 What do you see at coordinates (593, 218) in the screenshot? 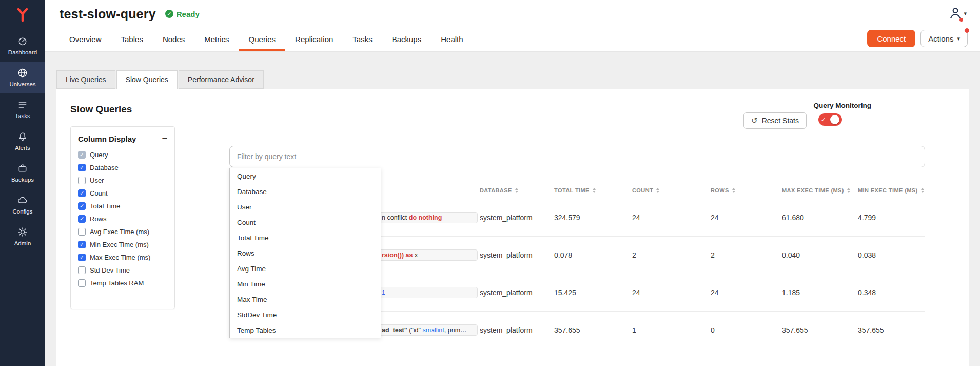
I see `total-time-cell: 324.579` at bounding box center [593, 218].